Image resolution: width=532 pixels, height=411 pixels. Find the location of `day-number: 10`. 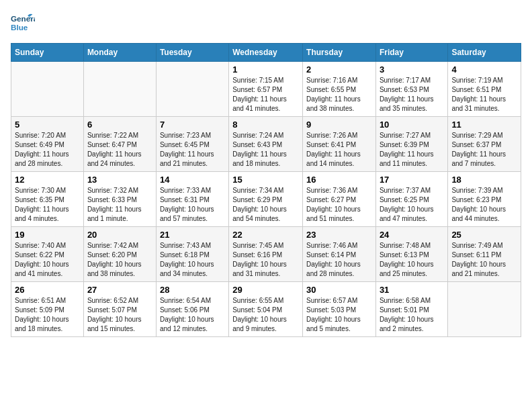

day-number: 10 is located at coordinates (412, 125).